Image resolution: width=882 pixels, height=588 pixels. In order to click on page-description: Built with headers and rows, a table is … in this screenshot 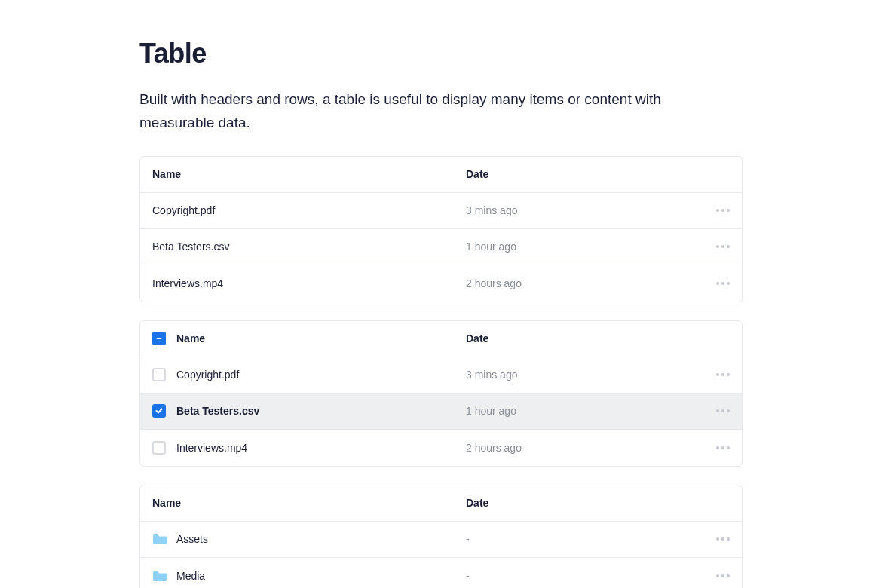, I will do `click(411, 112)`.